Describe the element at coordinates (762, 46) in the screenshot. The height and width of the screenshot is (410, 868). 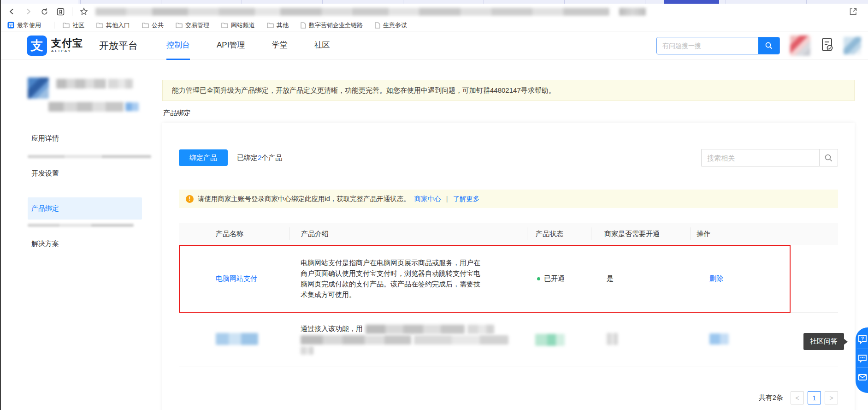
I see `header-right` at that location.